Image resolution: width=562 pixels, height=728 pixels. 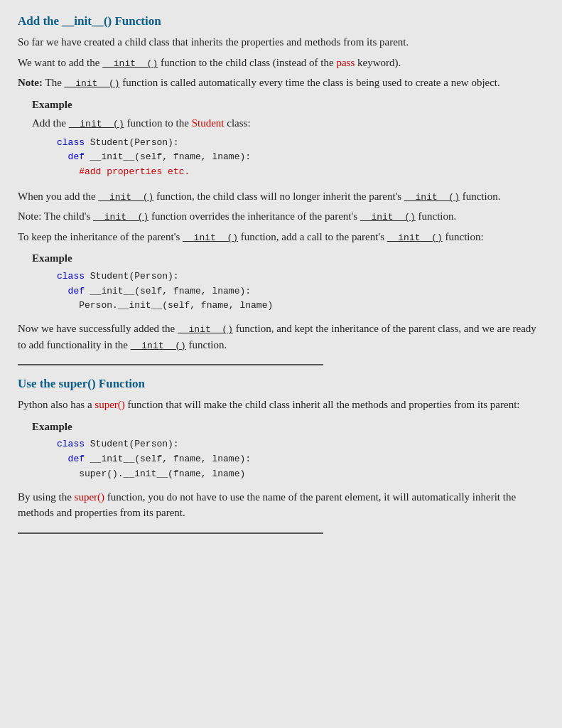 What do you see at coordinates (301, 172) in the screenshot?
I see `code1-line3: #add properties etc.` at bounding box center [301, 172].